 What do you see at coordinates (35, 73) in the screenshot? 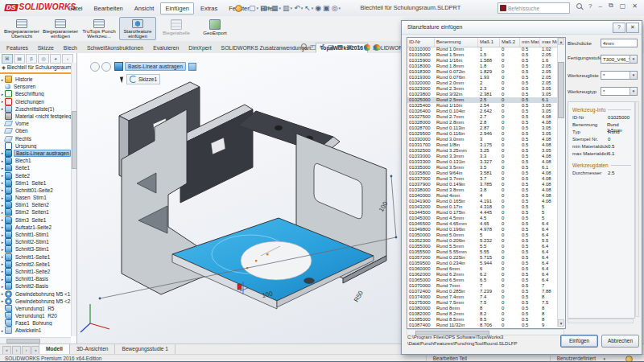
I see `freeze-bar` at bounding box center [35, 73].